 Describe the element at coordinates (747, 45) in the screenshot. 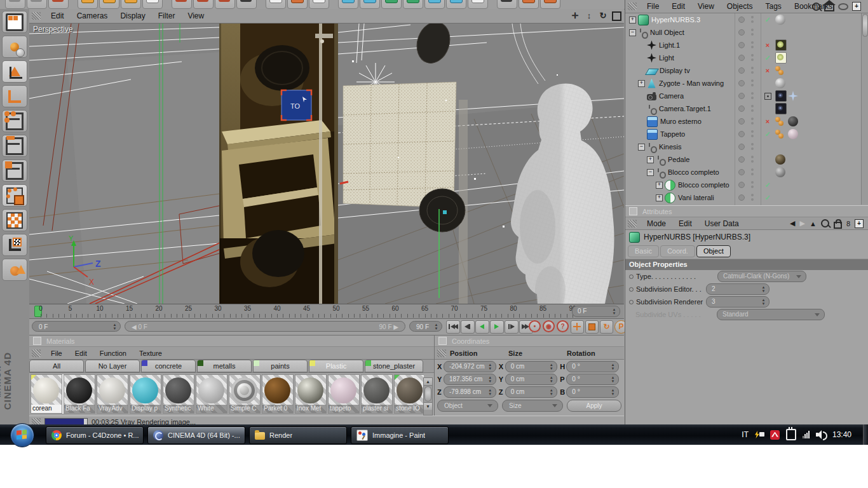

I see `object-row: +Light.1×` at that location.